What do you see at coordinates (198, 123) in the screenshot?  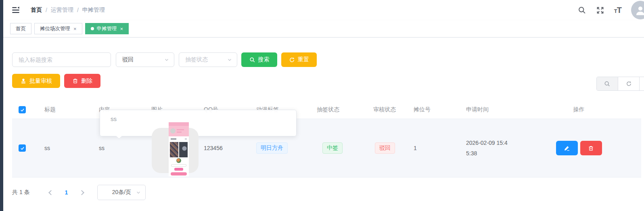 I see `content-tooltip-popover: ss` at bounding box center [198, 123].